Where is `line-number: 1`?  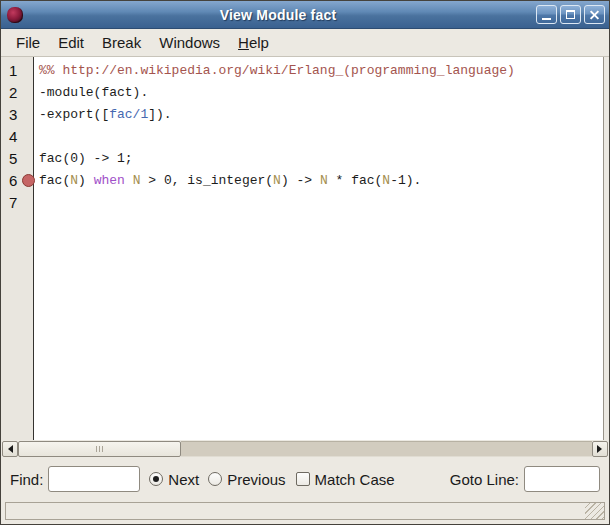
line-number: 1 is located at coordinates (17, 71).